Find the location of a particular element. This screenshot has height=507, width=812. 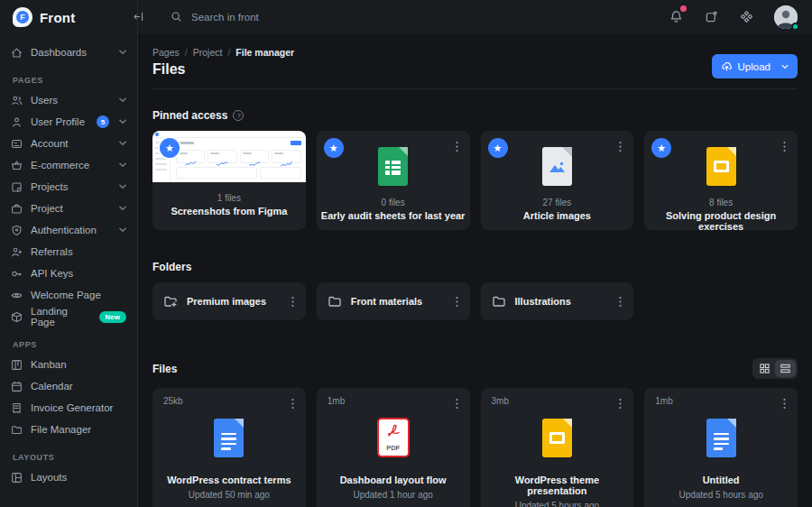

apps-launcher-button is located at coordinates (747, 16).